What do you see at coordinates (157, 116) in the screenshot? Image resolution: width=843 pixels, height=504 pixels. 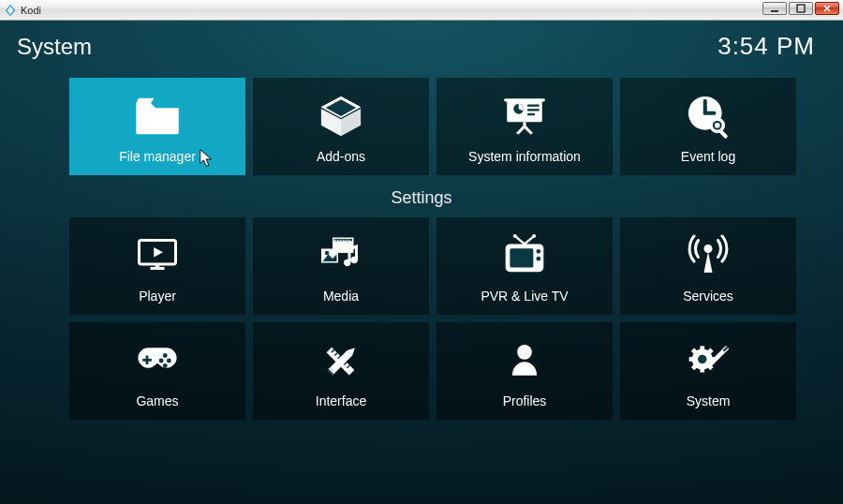 I see `folder-icon` at bounding box center [157, 116].